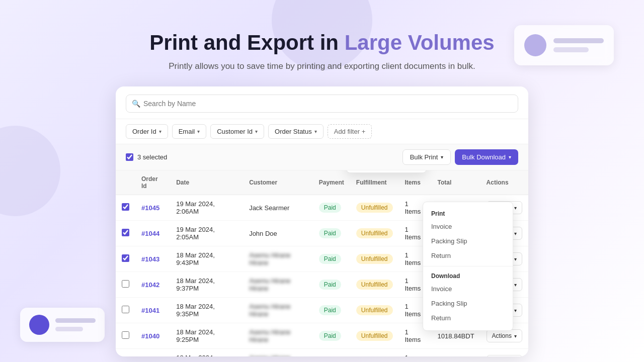  I want to click on bulk-download-button: Bulk Download ▾, so click(487, 157).